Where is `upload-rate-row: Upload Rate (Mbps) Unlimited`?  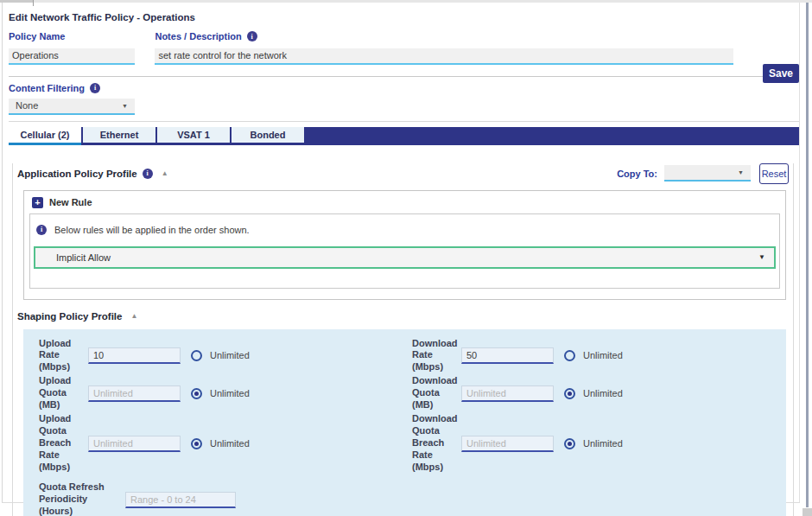 upload-rate-row: Upload Rate (Mbps) Unlimited is located at coordinates (225, 356).